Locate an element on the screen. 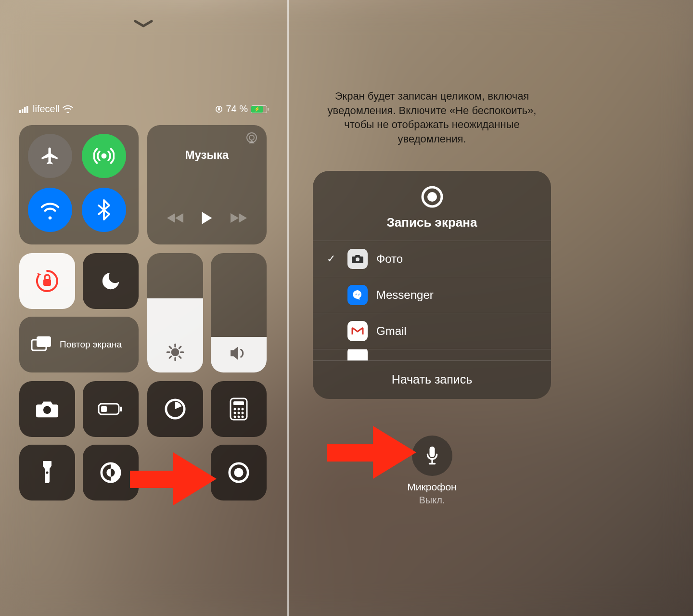 Image resolution: width=693 pixels, height=616 pixels. connectivity-group is located at coordinates (79, 185).